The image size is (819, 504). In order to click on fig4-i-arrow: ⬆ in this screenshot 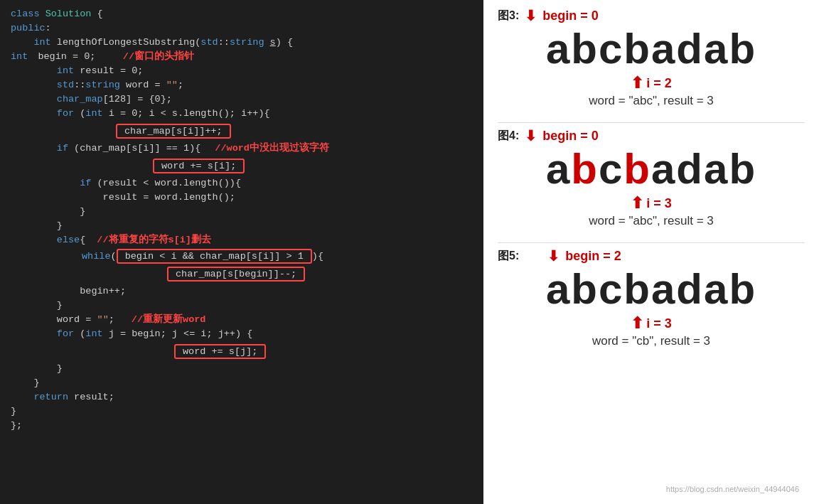, I will do `click(637, 203)`.